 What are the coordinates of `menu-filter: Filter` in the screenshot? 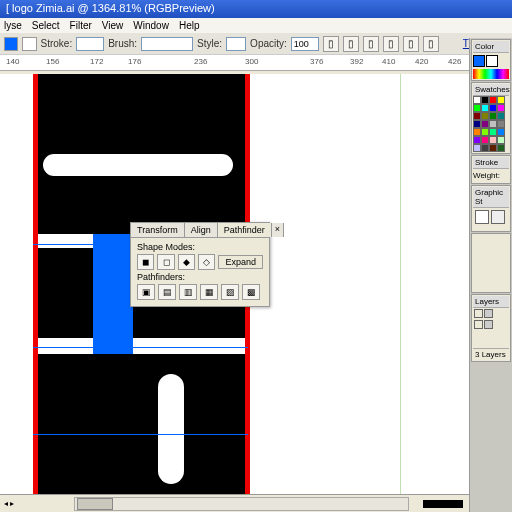 It's located at (81, 26).